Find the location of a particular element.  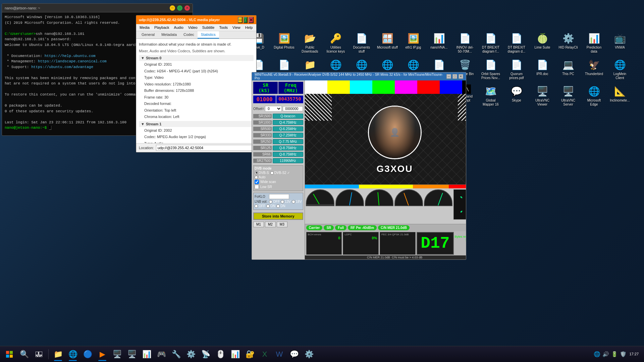

taskbar-putty-button: 🖥️ is located at coordinates (117, 354).